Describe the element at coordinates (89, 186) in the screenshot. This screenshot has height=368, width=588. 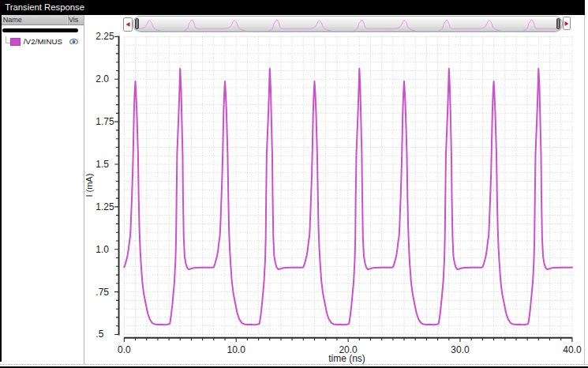
I see `svg-text: I (mA)` at that location.